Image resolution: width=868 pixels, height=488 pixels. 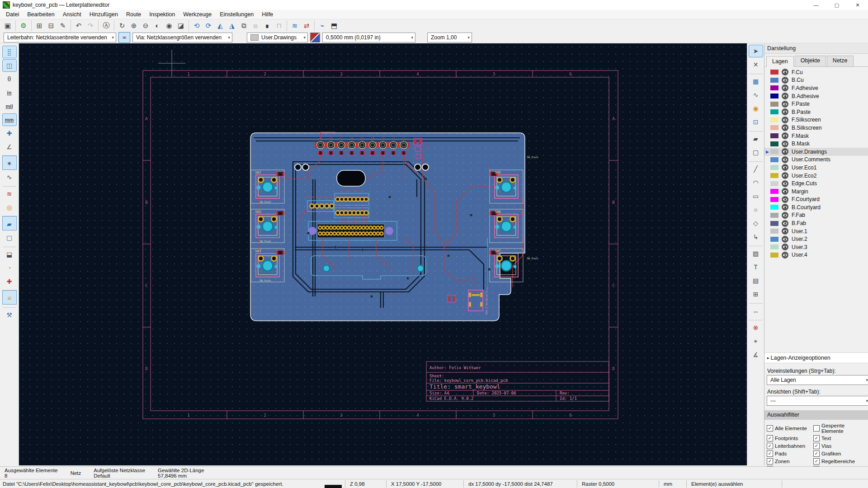 What do you see at coordinates (307, 26) in the screenshot?
I see `toolbar-button-icon: ⇄` at bounding box center [307, 26].